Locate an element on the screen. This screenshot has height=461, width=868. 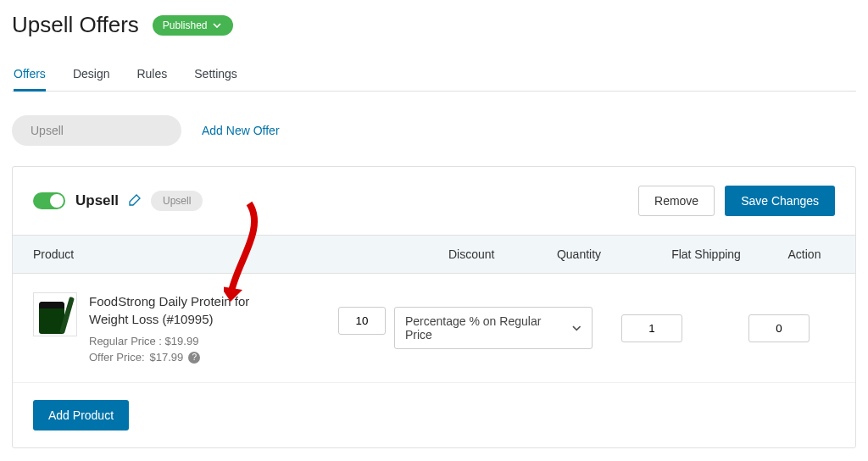
col-shipping: Flat Shipping is located at coordinates (706, 254).